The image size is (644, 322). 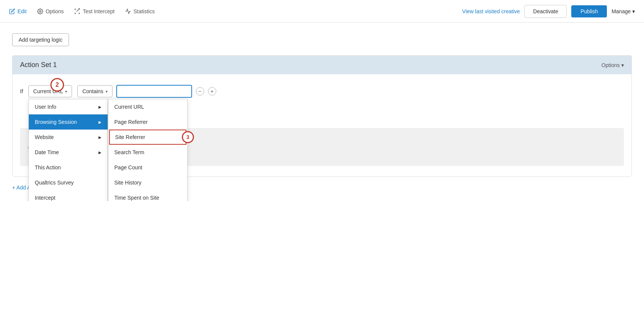 I want to click on statistics-icon, so click(x=128, y=11).